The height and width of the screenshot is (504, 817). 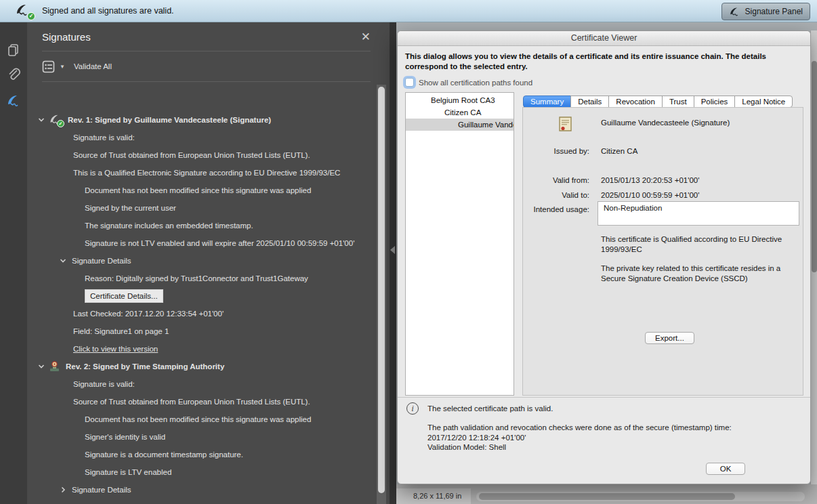 What do you see at coordinates (202, 37) in the screenshot?
I see `panel-title: Signatures` at bounding box center [202, 37].